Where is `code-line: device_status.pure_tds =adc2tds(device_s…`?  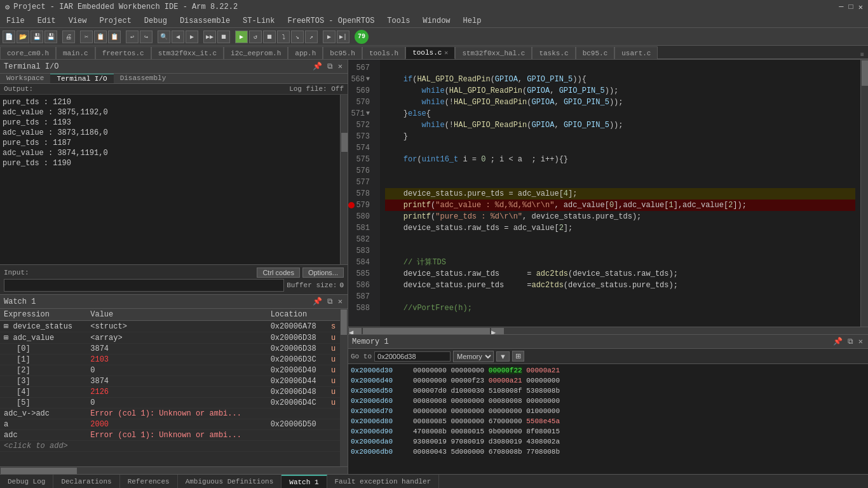 code-line: device_status.pure_tds =adc2tds(device_s… is located at coordinates (620, 285).